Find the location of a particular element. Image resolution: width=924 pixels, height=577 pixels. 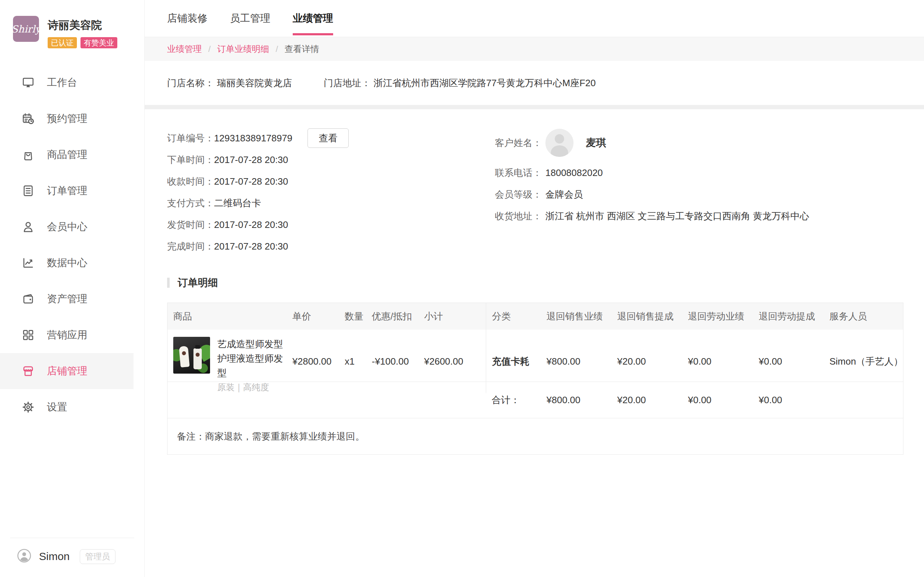

shop-logo: Shirly is located at coordinates (26, 29).